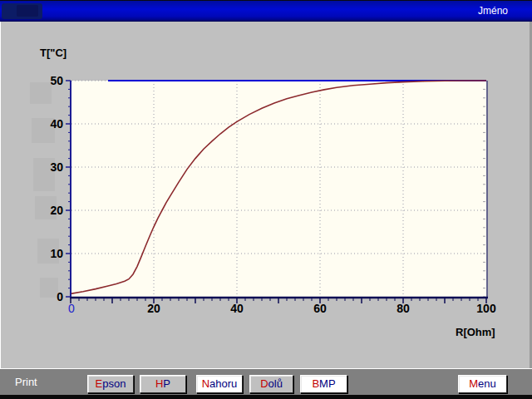  Describe the element at coordinates (166, 384) in the screenshot. I see `hp-button-label: P` at that location.